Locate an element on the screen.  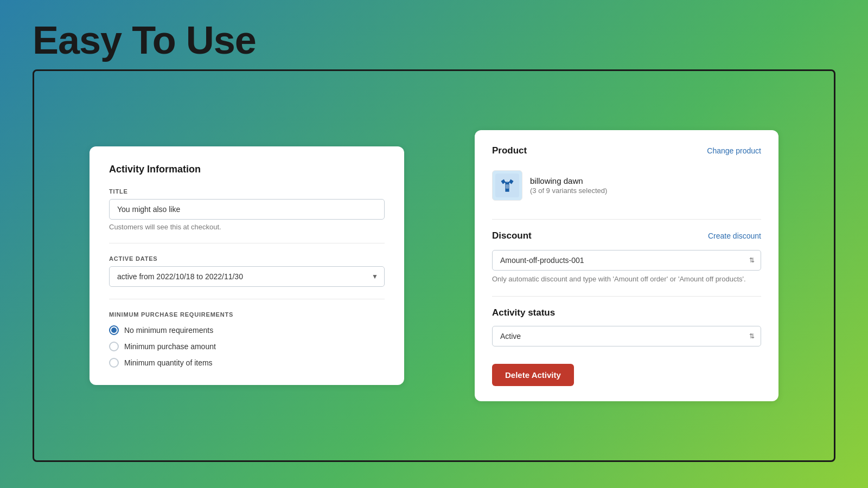
radio-item-min-purchase: Minimum purchase amount is located at coordinates (247, 346).